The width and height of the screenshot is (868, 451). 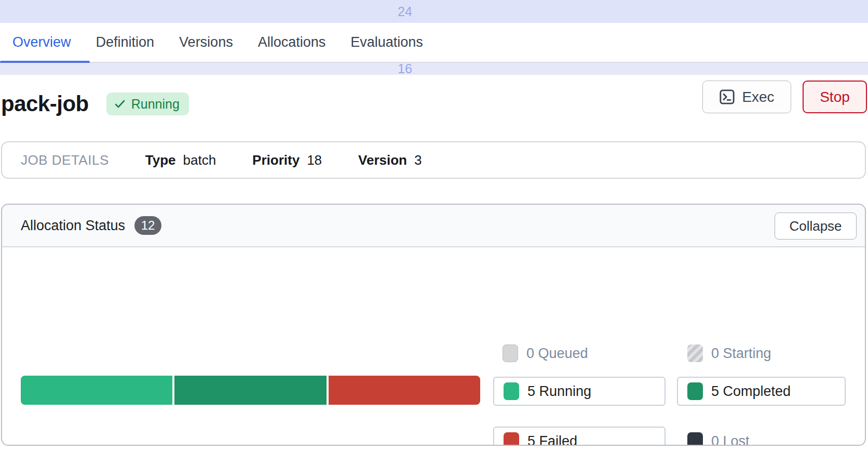 I want to click on allocation-stacked-bar, so click(x=250, y=390).